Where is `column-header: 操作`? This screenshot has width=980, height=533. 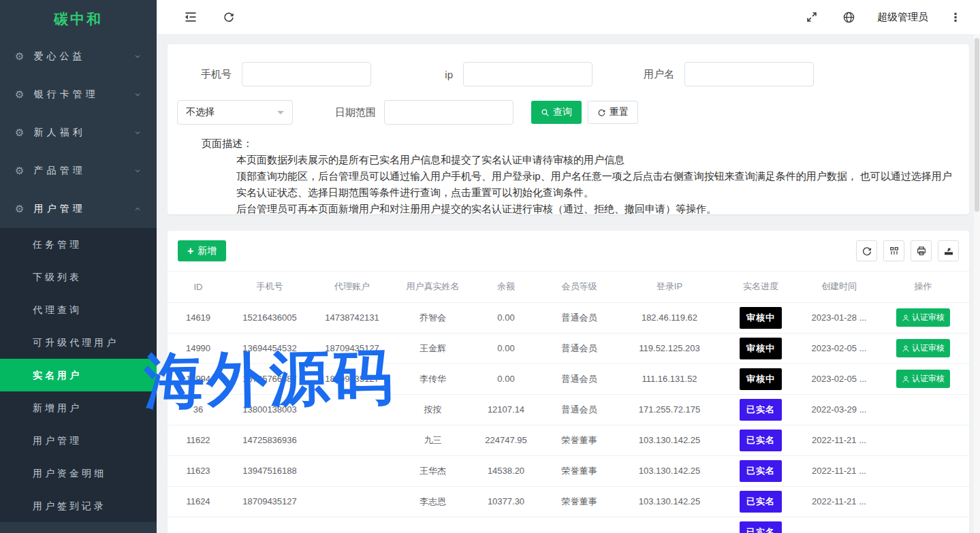
column-header: 操作 is located at coordinates (923, 287).